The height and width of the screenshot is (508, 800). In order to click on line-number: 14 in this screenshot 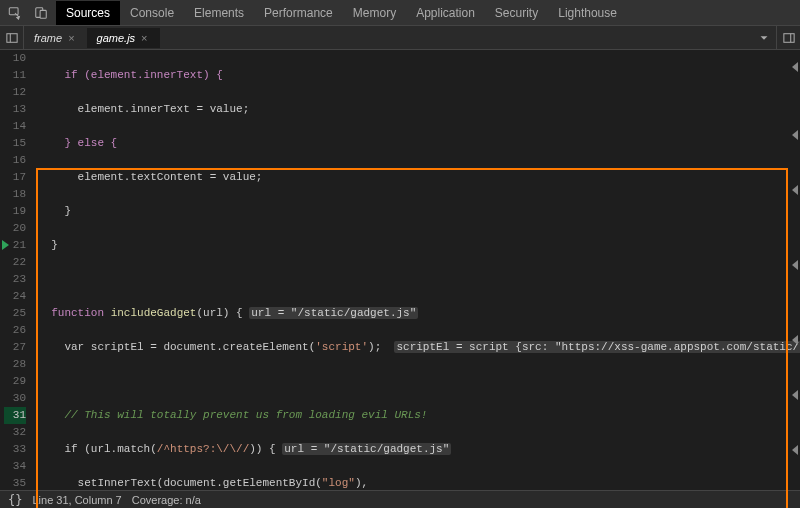, I will do `click(15, 126)`.